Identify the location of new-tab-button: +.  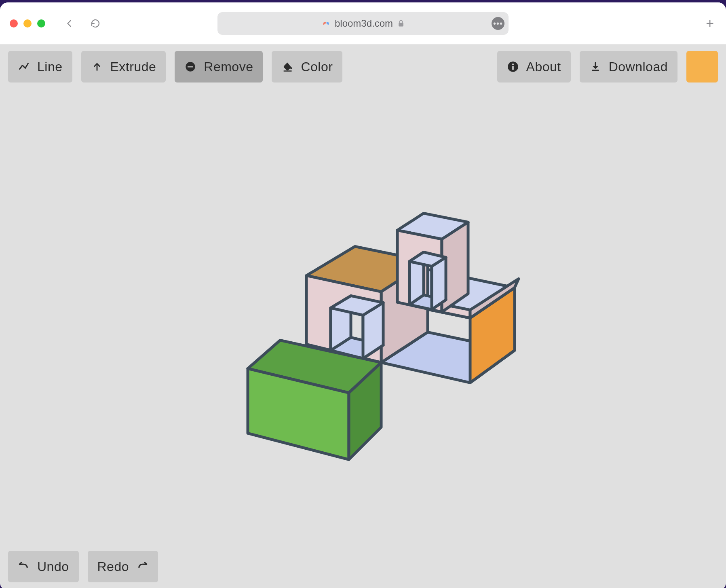
(710, 23).